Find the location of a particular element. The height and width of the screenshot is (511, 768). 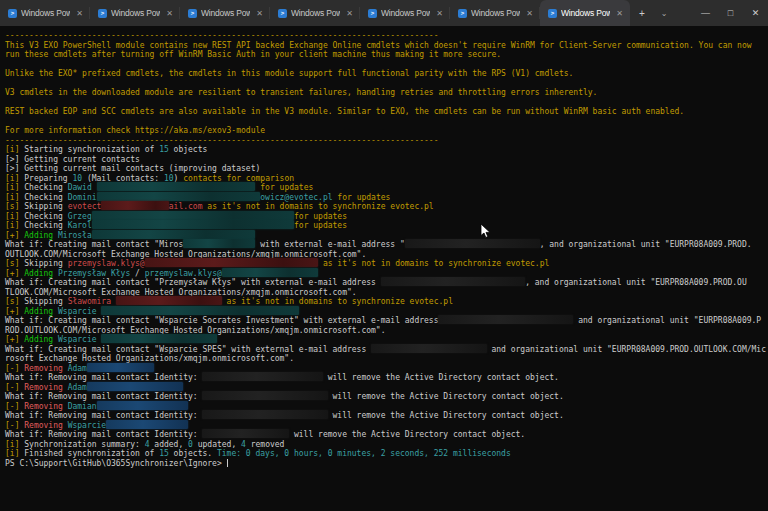

terminal-line: REST backed EOP and SCC cmdlets are also… is located at coordinates (384, 112).